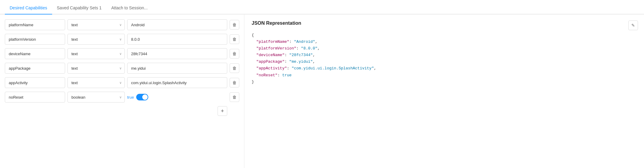  I want to click on json-title: JSON Representation, so click(444, 23).